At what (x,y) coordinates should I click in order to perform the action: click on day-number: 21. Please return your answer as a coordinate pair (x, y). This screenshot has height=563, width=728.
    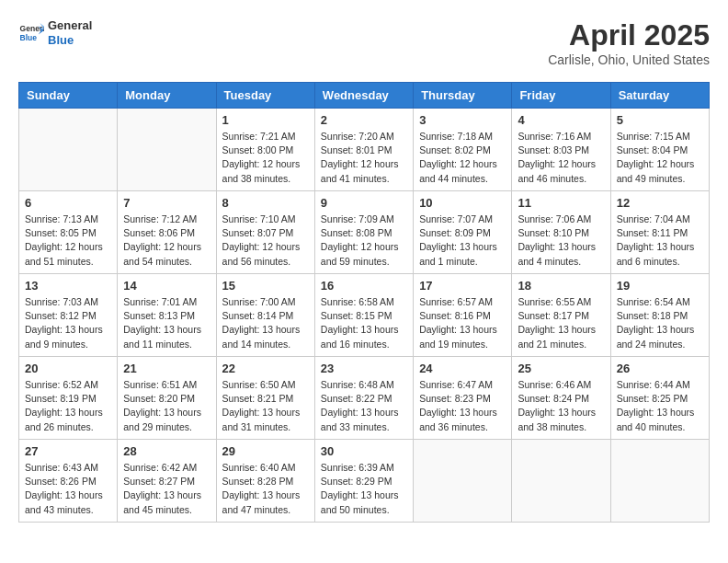
    Looking at the image, I should click on (166, 368).